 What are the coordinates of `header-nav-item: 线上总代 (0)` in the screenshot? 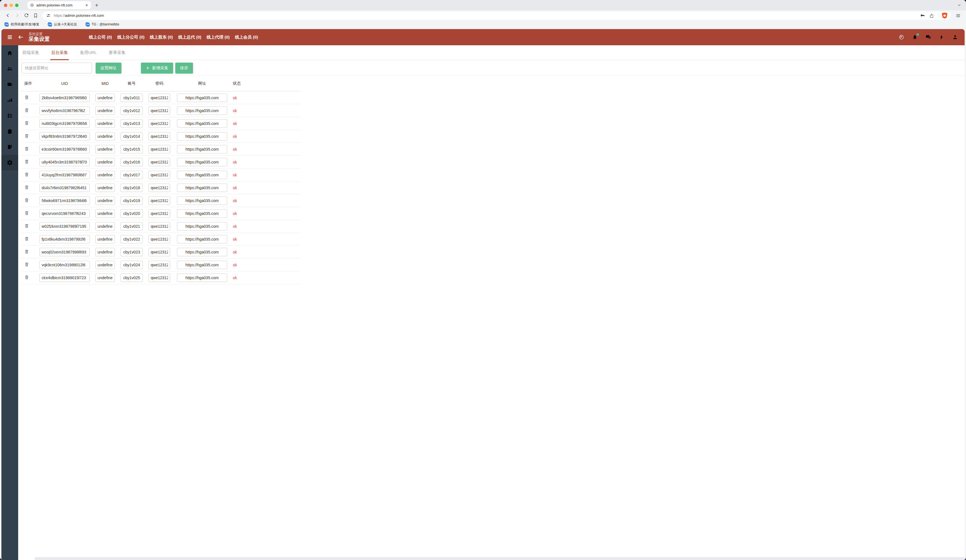 It's located at (190, 37).